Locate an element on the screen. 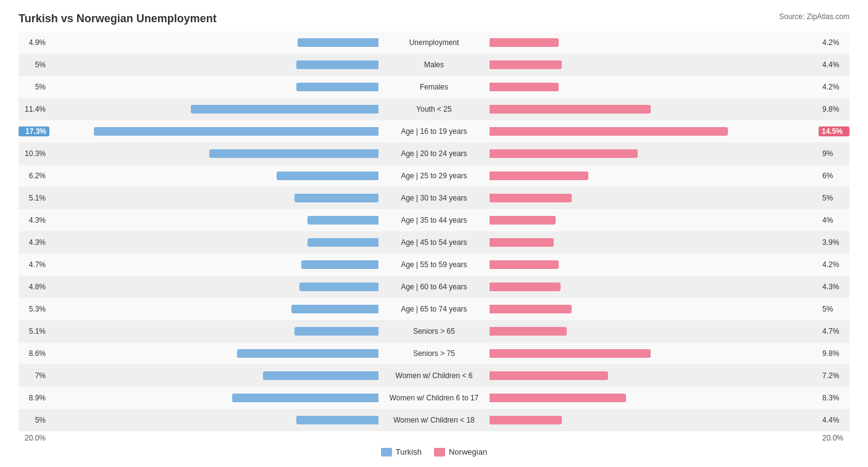  right-value-youth25: 9.8% is located at coordinates (834, 109).